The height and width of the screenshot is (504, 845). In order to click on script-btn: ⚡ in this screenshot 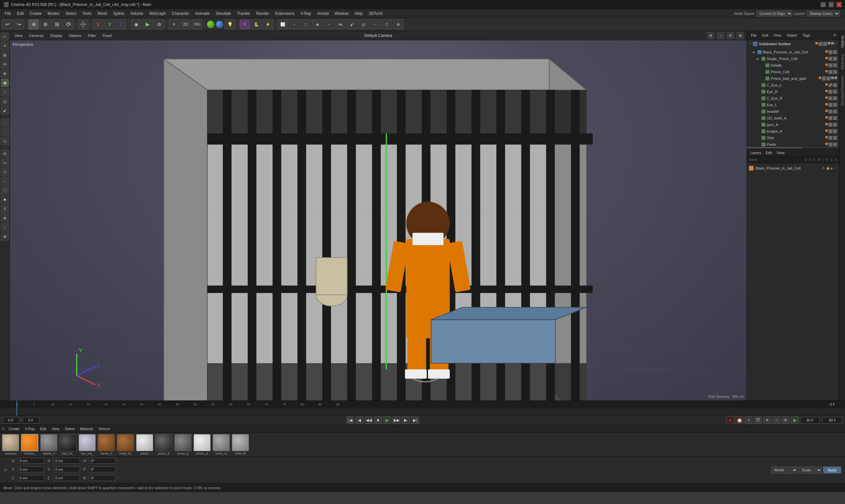, I will do `click(268, 24)`.